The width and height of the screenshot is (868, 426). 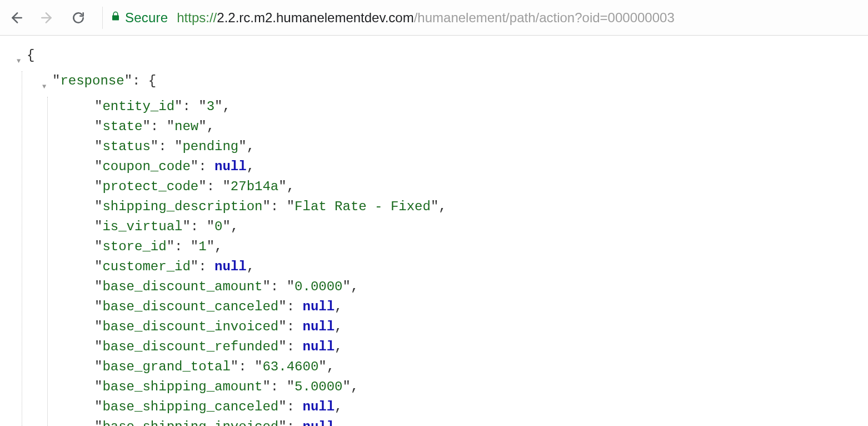 What do you see at coordinates (481, 147) in the screenshot?
I see `json-field-row: "status": "pending",` at bounding box center [481, 147].